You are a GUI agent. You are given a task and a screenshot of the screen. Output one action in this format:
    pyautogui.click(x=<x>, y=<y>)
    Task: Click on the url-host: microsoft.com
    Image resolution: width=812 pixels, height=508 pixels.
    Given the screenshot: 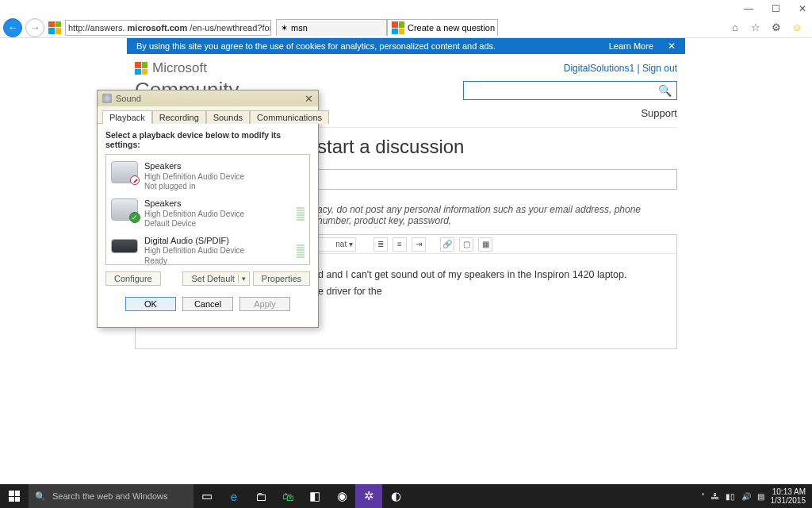 What is the action you would take?
    pyautogui.click(x=158, y=28)
    